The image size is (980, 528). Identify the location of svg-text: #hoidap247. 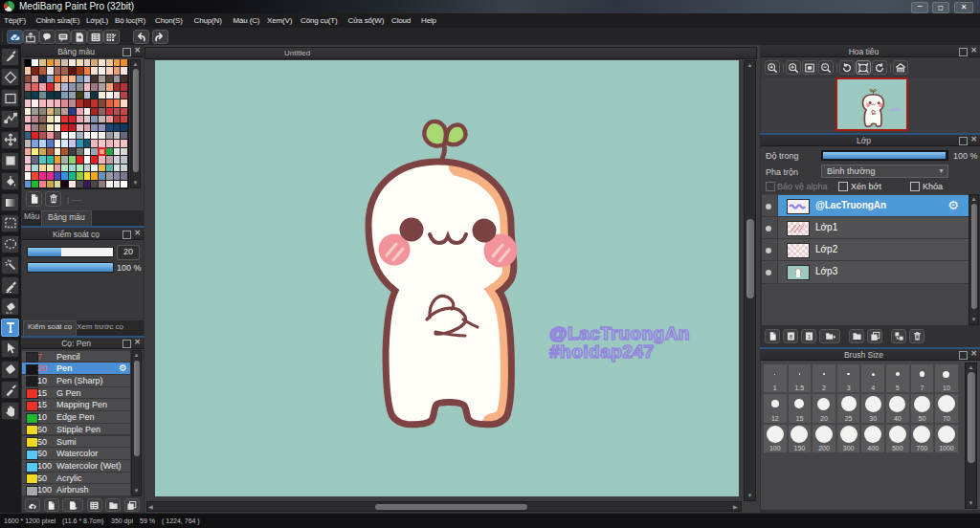
(602, 352).